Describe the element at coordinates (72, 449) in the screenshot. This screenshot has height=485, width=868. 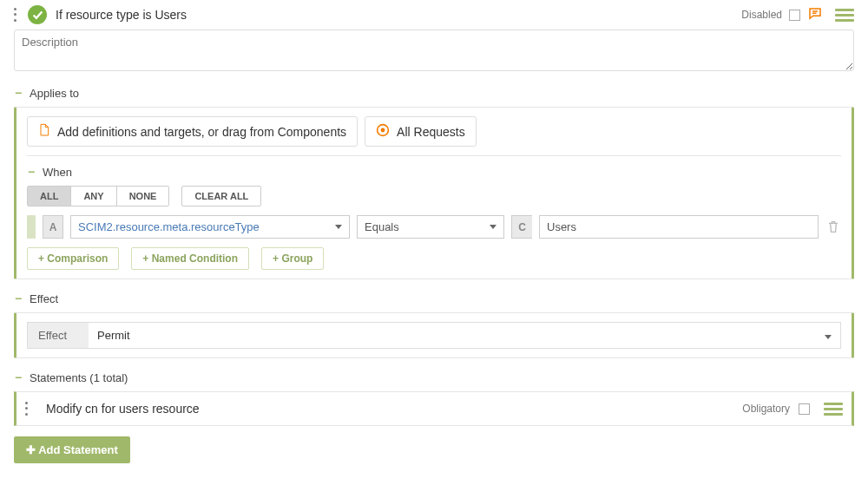
I see `add-statement-button: ✚ Add Statement` at that location.